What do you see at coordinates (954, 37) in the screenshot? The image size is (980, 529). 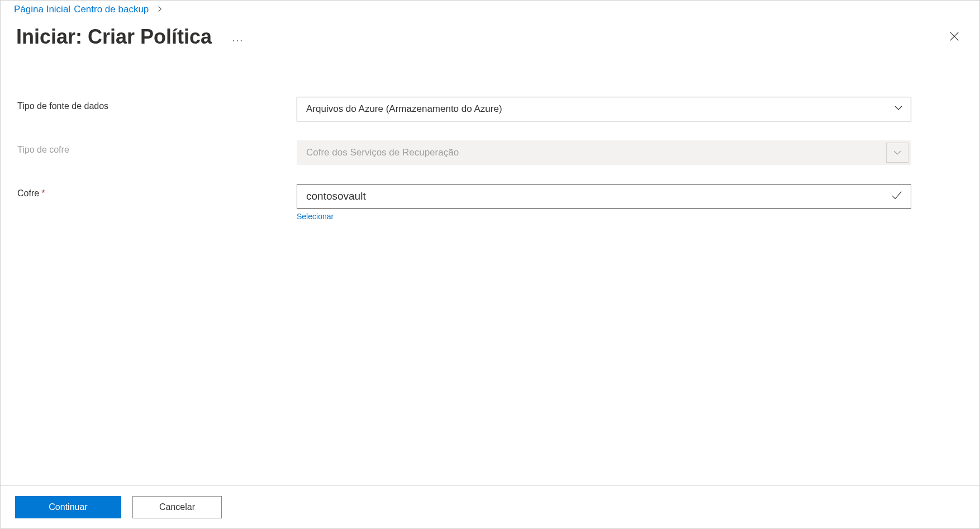 I see `close-button` at bounding box center [954, 37].